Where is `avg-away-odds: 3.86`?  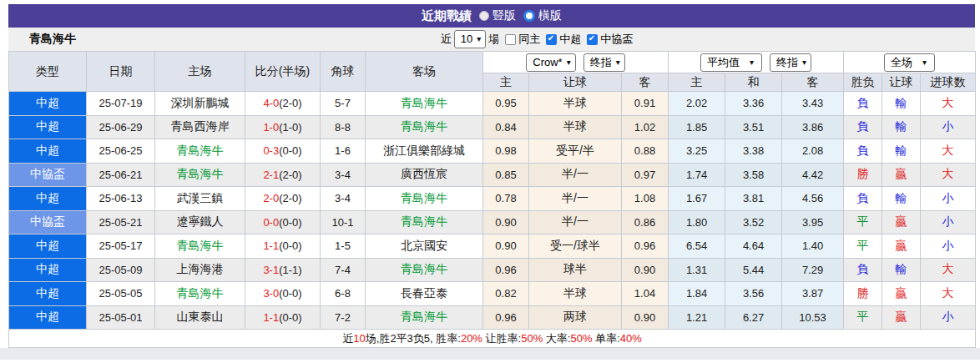
avg-away-odds: 3.86 is located at coordinates (813, 127).